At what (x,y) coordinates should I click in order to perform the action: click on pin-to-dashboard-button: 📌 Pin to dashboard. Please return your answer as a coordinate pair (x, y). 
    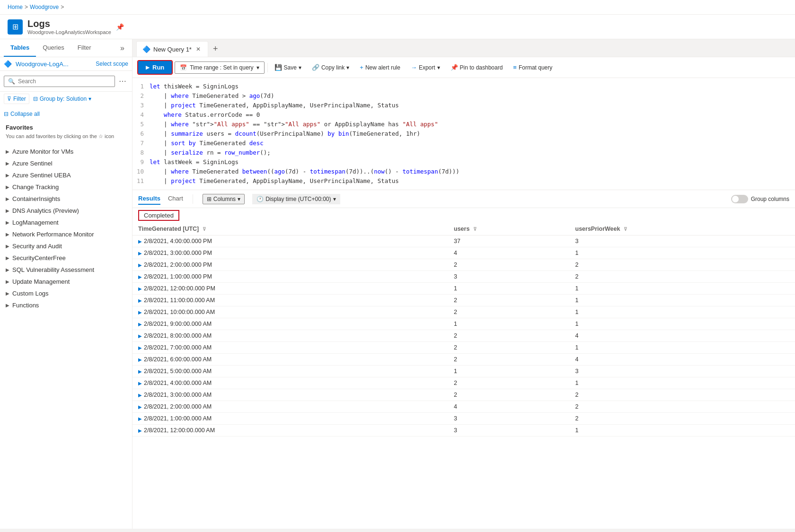
    Looking at the image, I should click on (477, 67).